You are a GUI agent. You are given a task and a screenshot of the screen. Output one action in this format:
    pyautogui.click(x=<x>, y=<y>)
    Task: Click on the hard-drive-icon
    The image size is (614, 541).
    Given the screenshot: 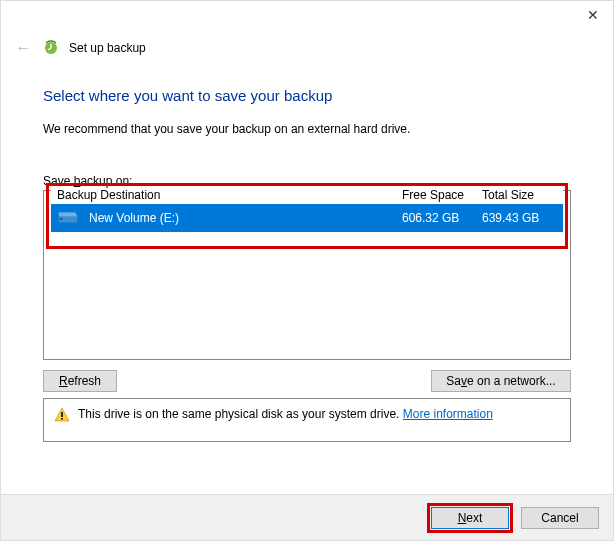 What is the action you would take?
    pyautogui.click(x=68, y=218)
    